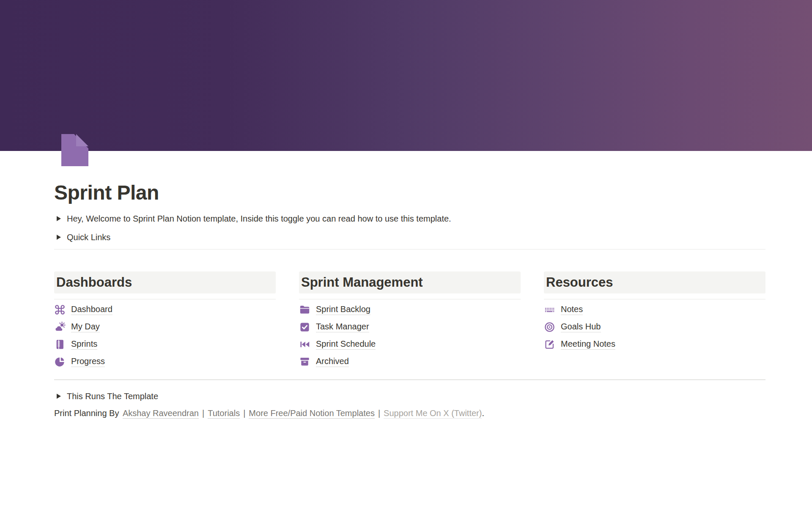 The width and height of the screenshot is (812, 507). What do you see at coordinates (483, 413) in the screenshot?
I see `credits-suffix: .` at bounding box center [483, 413].